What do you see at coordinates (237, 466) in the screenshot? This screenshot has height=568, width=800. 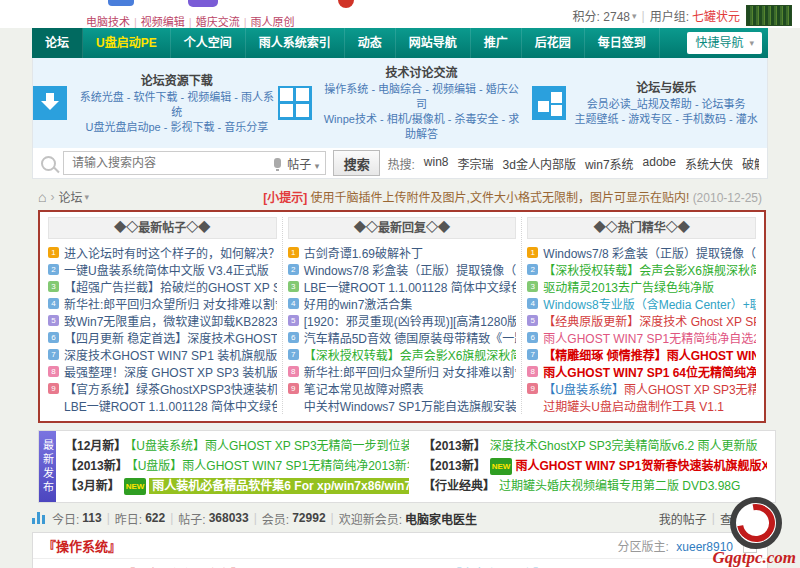 I see `announcement-item: 【2013新】【U盘版】雨人GHOST WIN7 SP1无精简纯净2013新年起…` at bounding box center [237, 466].